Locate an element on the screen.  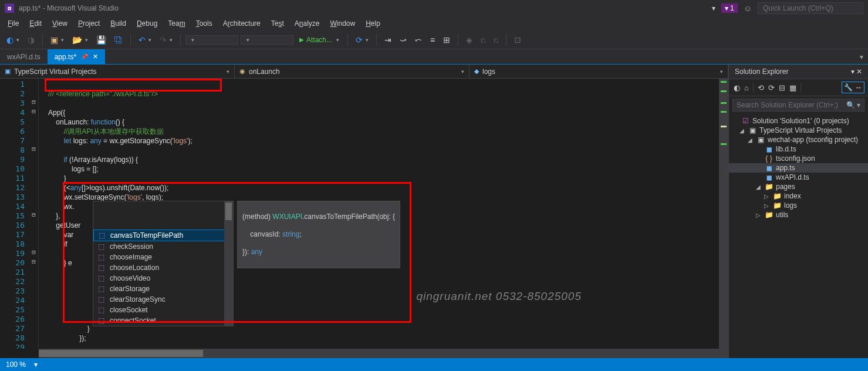
notification-badge: ▾1 is located at coordinates (729, 8).